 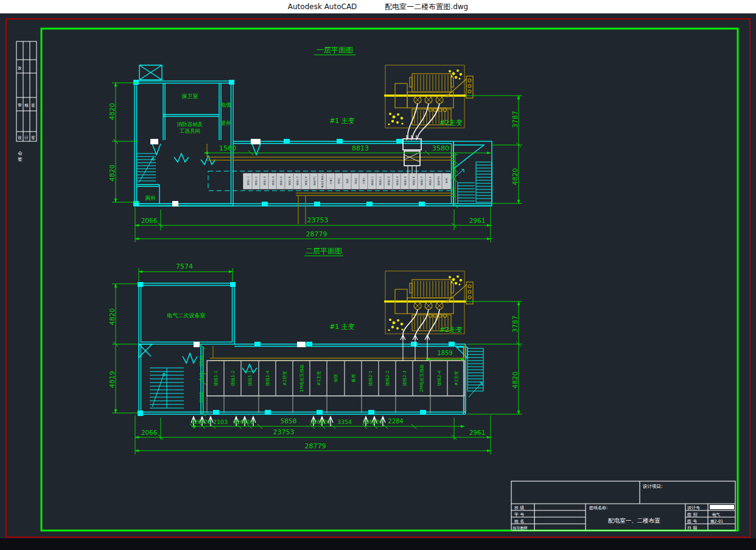 What do you see at coordinates (430, 181) in the screenshot?
I see `cabinet-label: 馈线2-0` at bounding box center [430, 181].